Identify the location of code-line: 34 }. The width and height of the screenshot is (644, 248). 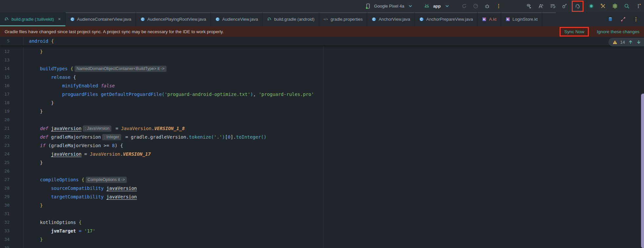
(322, 239).